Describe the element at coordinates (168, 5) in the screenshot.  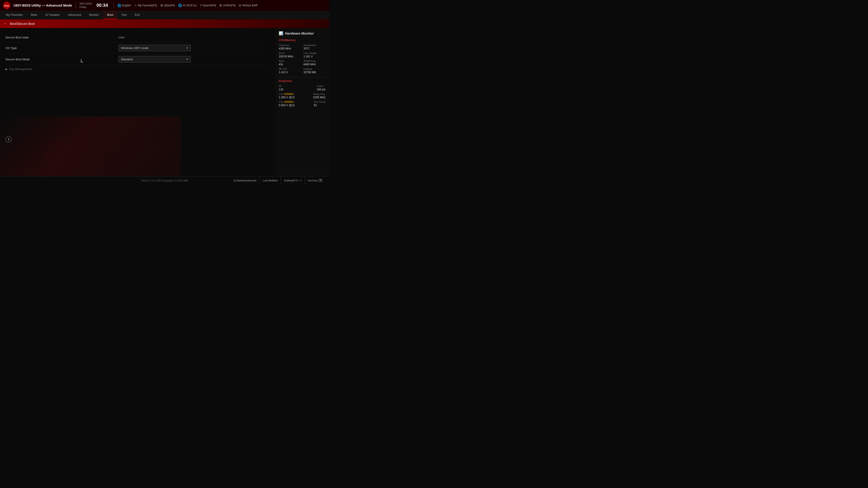
I see `shortcut-qfan: ⚙ Qfan(F6)` at that location.